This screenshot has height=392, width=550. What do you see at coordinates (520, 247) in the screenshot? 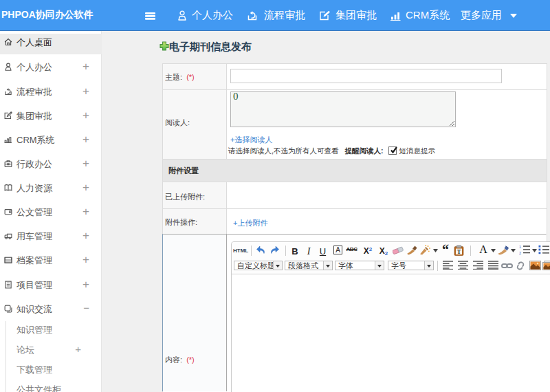
I see `svg-text: 1` at bounding box center [520, 247].